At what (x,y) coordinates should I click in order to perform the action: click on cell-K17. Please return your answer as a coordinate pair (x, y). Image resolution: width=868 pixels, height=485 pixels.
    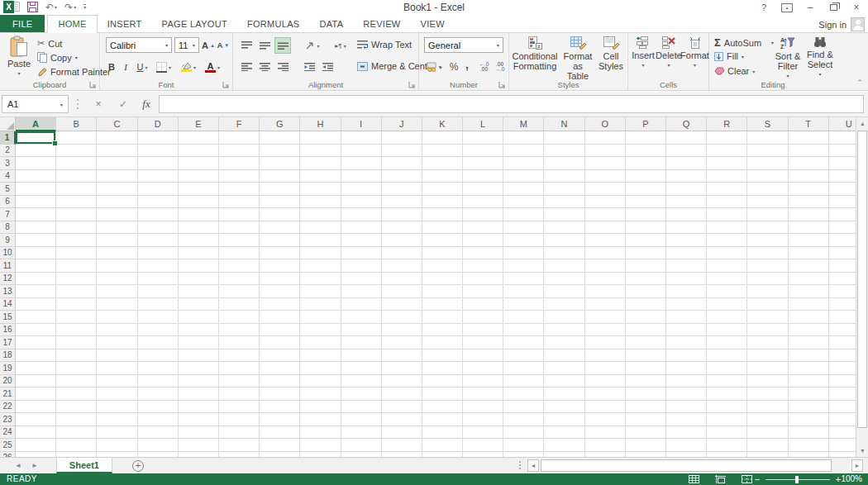
    Looking at the image, I should click on (443, 343).